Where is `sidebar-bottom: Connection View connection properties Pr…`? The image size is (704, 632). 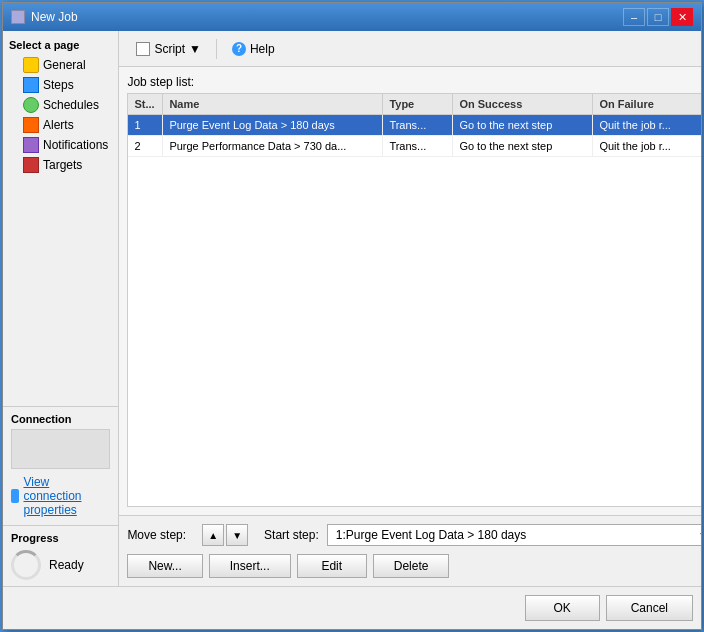
sidebar-bottom: Connection View connection properties Pr… is located at coordinates (60, 496).